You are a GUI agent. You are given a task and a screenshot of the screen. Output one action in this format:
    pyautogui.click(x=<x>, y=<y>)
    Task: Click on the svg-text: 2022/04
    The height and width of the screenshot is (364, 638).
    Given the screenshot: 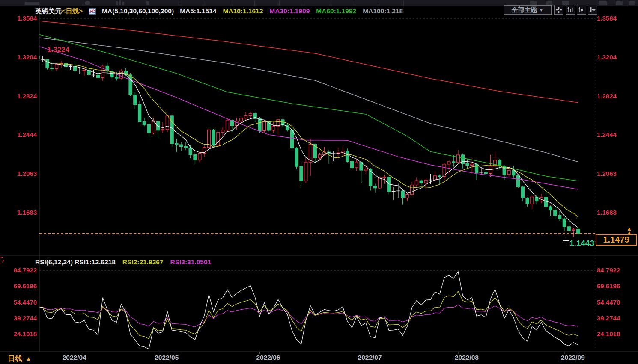 What is the action you would take?
    pyautogui.click(x=75, y=358)
    